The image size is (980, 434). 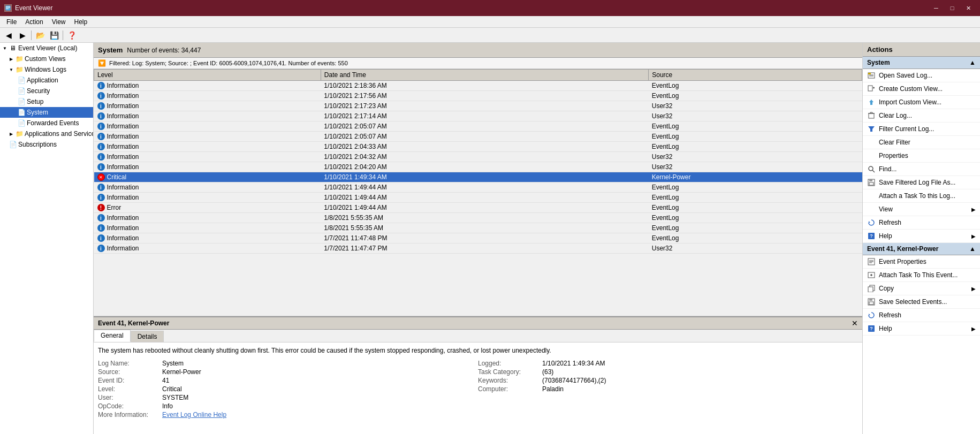 I want to click on more-info-link: Event Log Online Help, so click(x=194, y=415).